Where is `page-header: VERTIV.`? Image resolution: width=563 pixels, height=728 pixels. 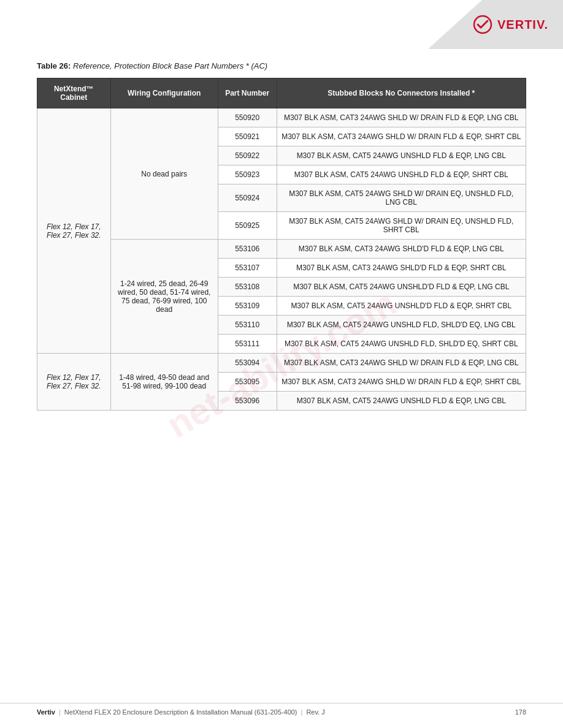
page-header: VERTIV. is located at coordinates (282, 25).